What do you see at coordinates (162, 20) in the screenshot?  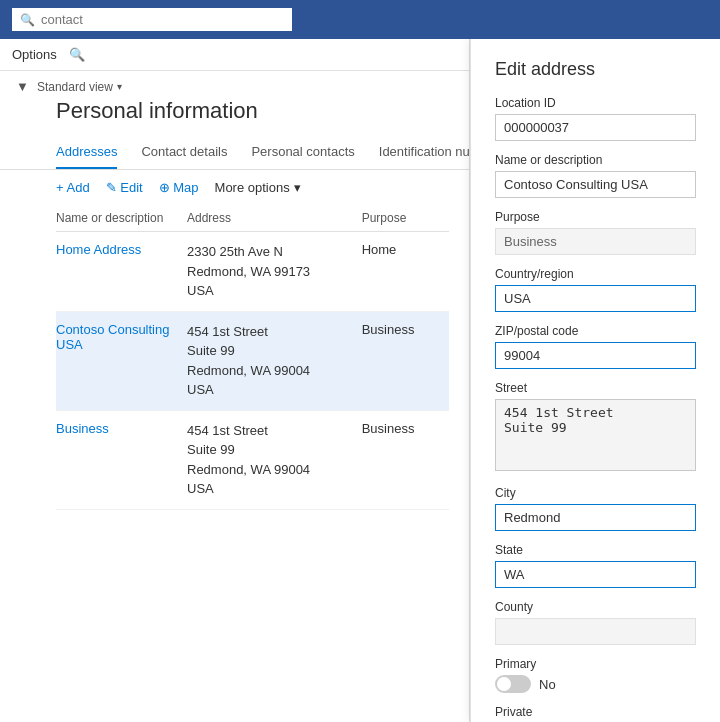 I see `search-input` at bounding box center [162, 20].